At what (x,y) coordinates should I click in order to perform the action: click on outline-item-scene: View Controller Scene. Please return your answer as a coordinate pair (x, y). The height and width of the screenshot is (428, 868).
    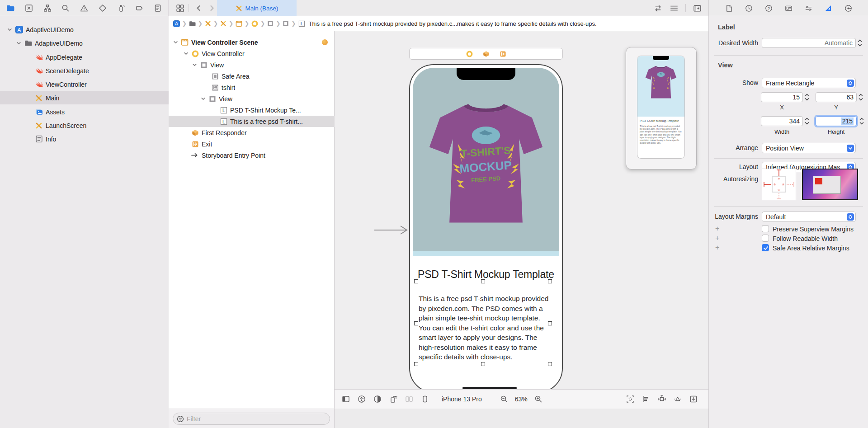
    Looking at the image, I should click on (251, 42).